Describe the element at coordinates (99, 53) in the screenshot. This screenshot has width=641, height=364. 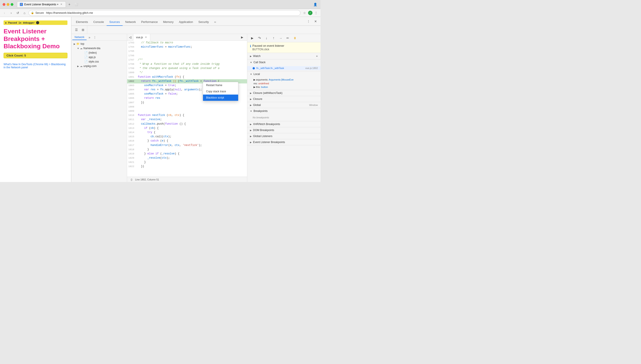
I see `tree-item-index: ▶ 📄 (index)` at that location.